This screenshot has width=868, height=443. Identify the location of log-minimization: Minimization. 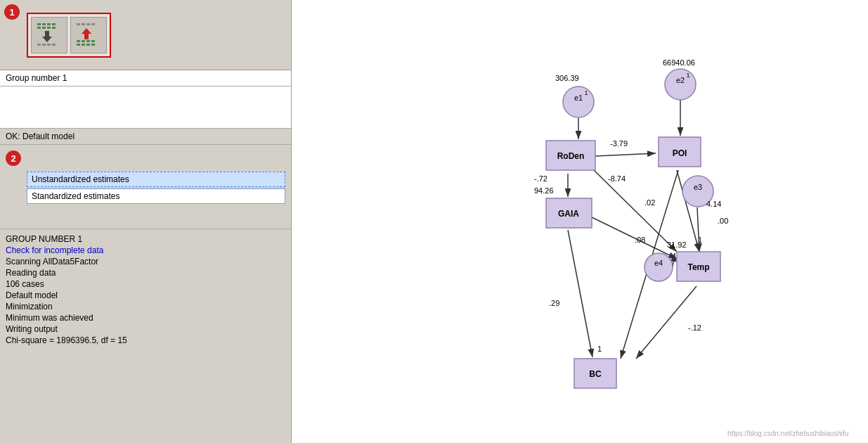
(145, 307).